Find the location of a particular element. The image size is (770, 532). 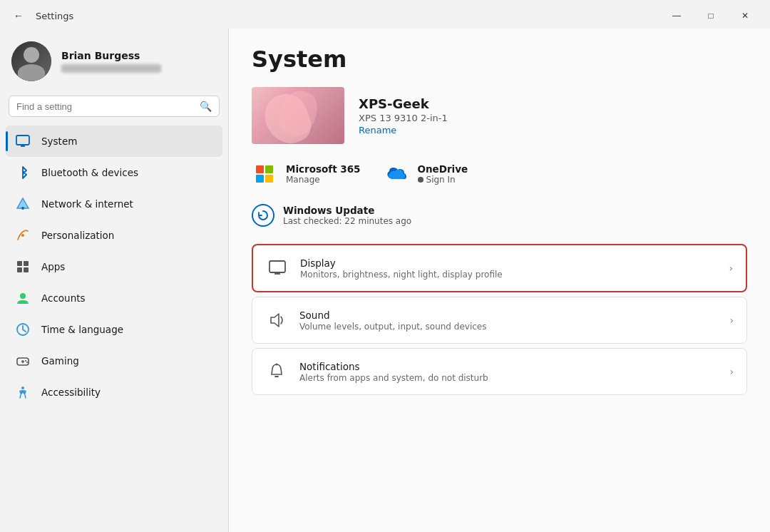

sidebar-item-gaming-label: Gaming is located at coordinates (60, 361).